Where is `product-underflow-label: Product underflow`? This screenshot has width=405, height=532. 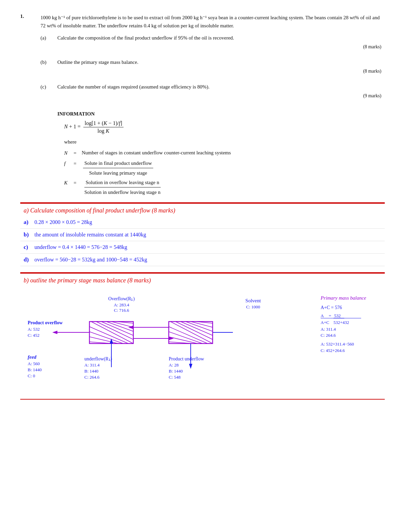 product-underflow-label: Product underflow is located at coordinates (186, 359).